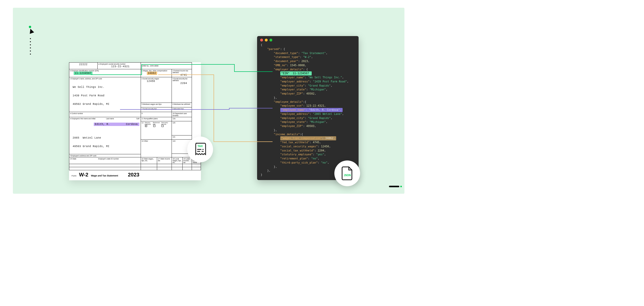  Describe the element at coordinates (83, 73) in the screenshot. I see `value-ein: 11-1234567` at that location.